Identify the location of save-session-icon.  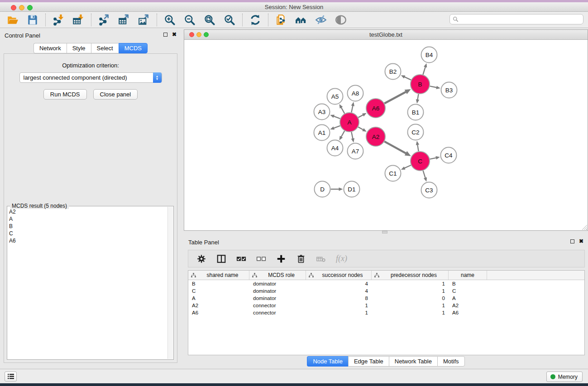
(33, 20).